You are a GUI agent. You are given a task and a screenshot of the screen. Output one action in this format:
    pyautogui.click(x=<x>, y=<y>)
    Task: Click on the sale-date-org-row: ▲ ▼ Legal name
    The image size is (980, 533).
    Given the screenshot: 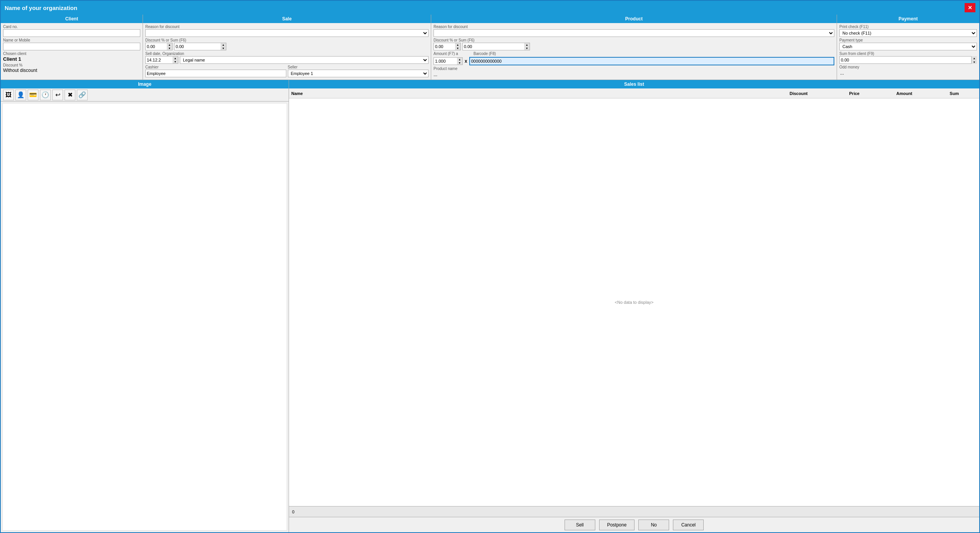 What is the action you would take?
    pyautogui.click(x=287, y=60)
    